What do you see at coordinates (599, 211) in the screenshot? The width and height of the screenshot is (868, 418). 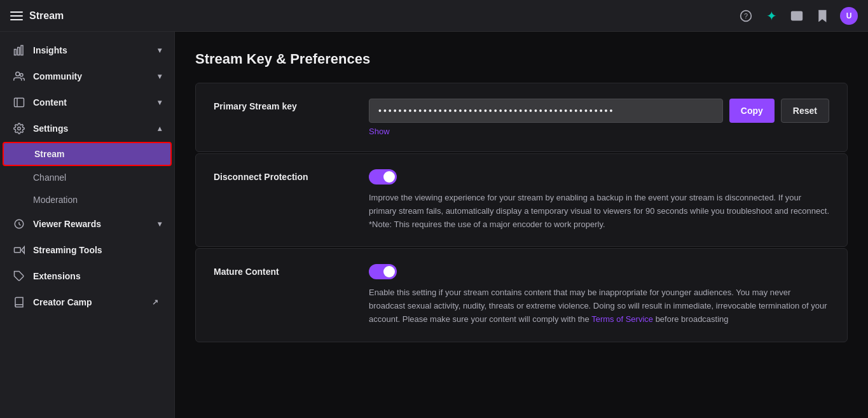 I see `disconnect-description: Improve the viewing experience for your …` at bounding box center [599, 211].